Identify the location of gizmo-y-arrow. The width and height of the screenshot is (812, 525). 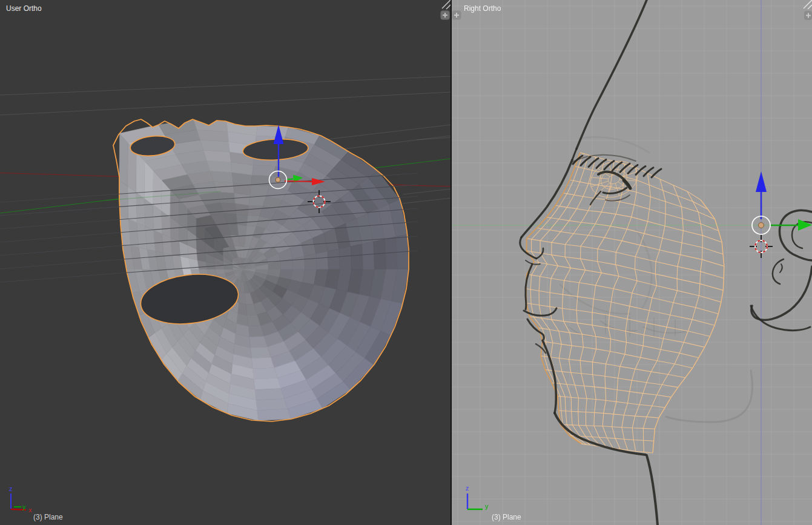
(289, 179).